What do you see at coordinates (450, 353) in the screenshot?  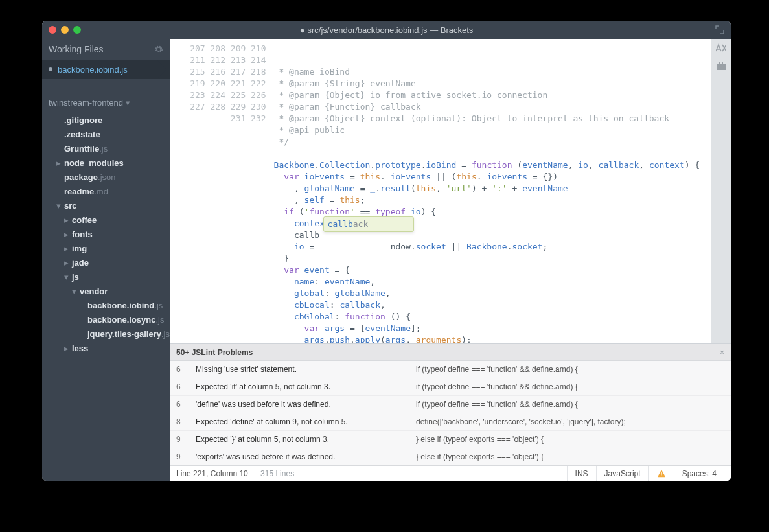 I see `problems-panel-header: 50+ JSLint Problems ×` at bounding box center [450, 353].